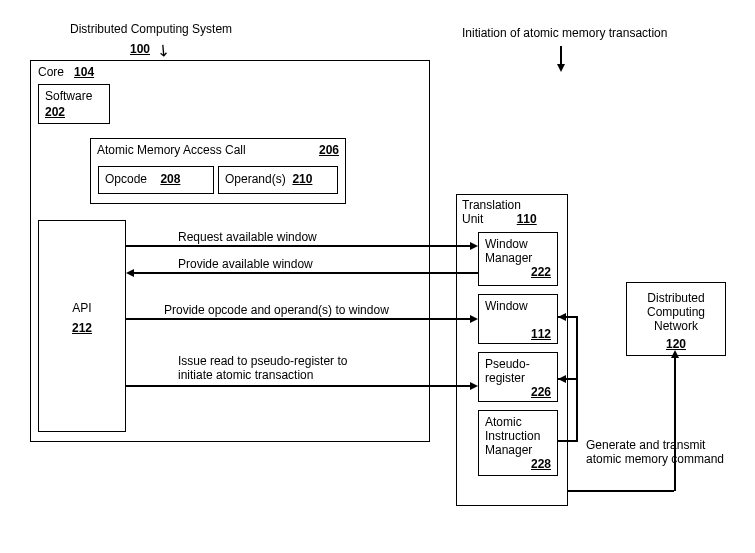 The image size is (755, 553). Describe the element at coordinates (518, 377) in the screenshot. I see `pr-box: Pseudo- register 226` at that location.